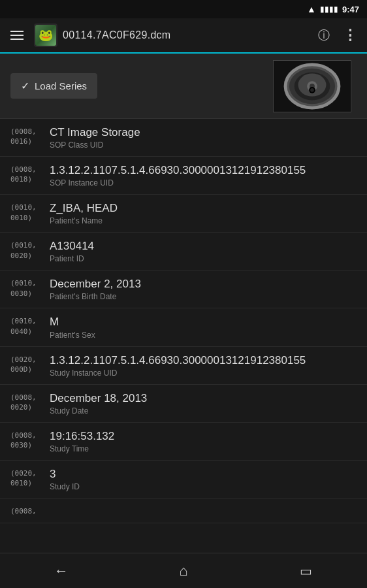 Image resolution: width=367 pixels, height=588 pixels. What do you see at coordinates (333, 9) in the screenshot?
I see `status-icons: ▲ ▮▮▮▮ 9:47` at bounding box center [333, 9].